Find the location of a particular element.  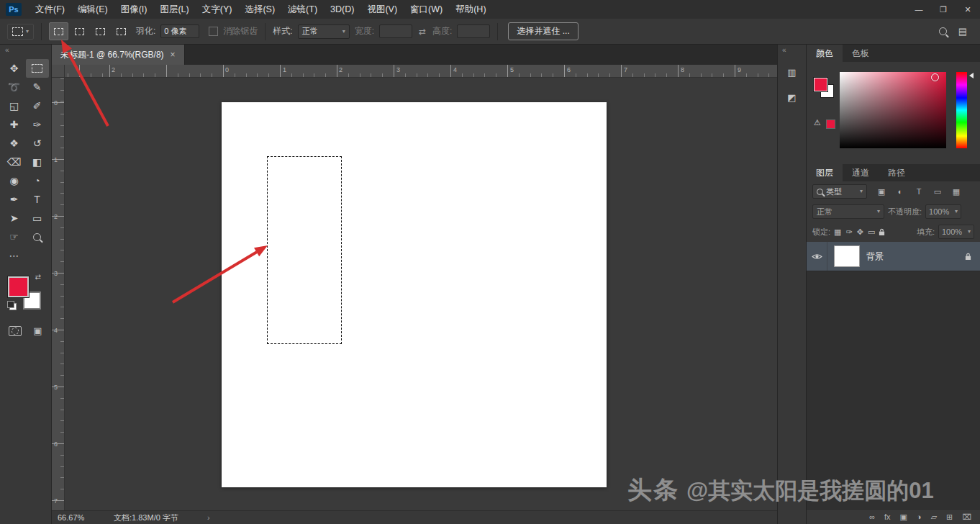

color-picker-ring is located at coordinates (935, 78).